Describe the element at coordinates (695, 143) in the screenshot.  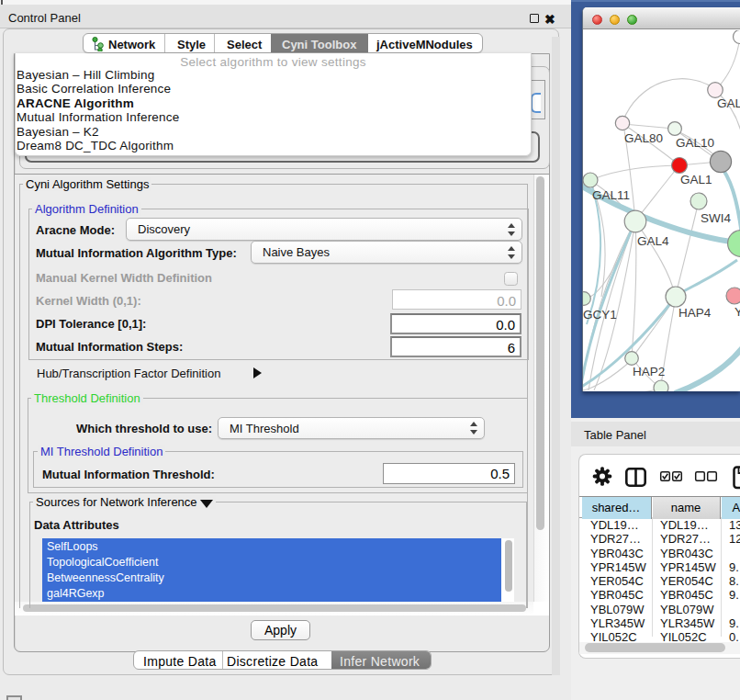
I see `svg-text: GAL10` at that location.